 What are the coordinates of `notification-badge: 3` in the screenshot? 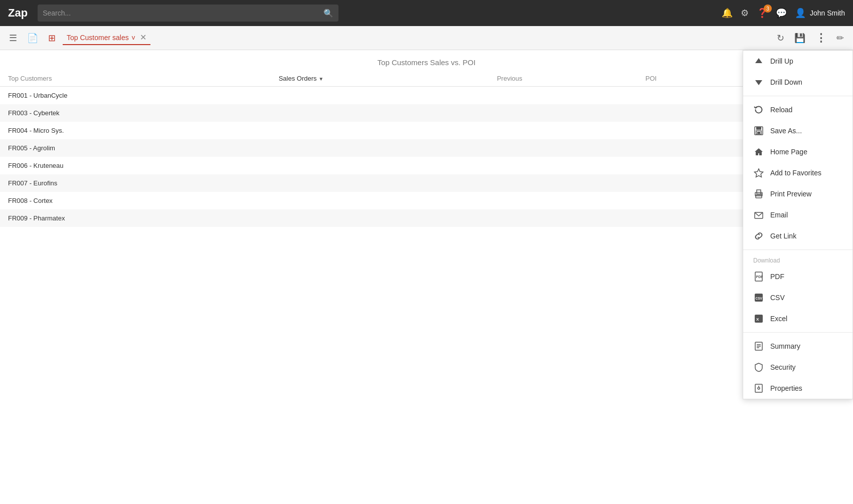 It's located at (768, 9).